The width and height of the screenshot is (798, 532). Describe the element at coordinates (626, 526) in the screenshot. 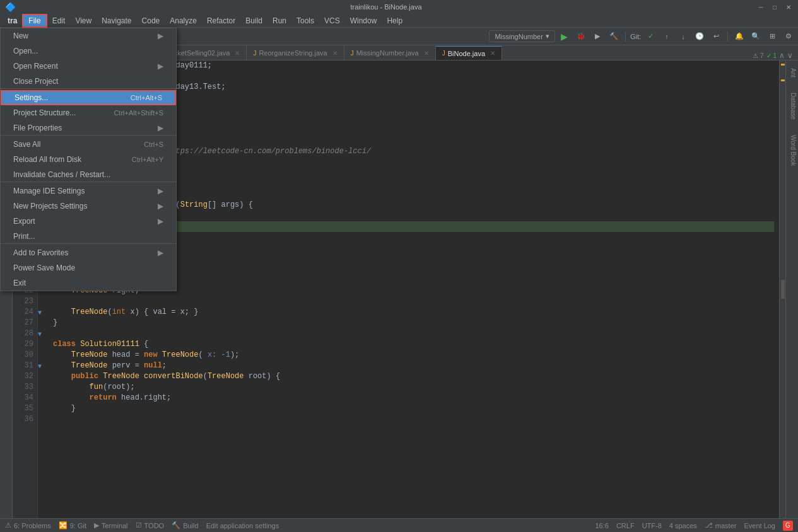

I see `line-ending: CRLF` at that location.